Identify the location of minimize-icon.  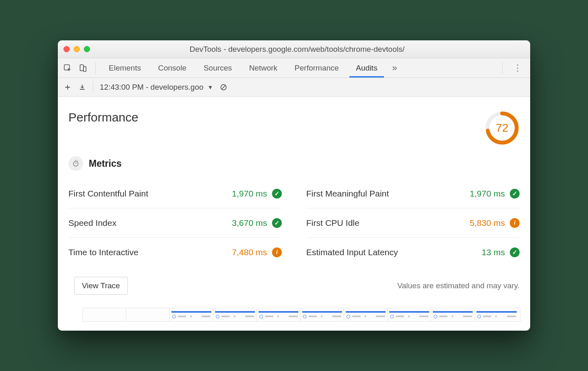
(77, 49).